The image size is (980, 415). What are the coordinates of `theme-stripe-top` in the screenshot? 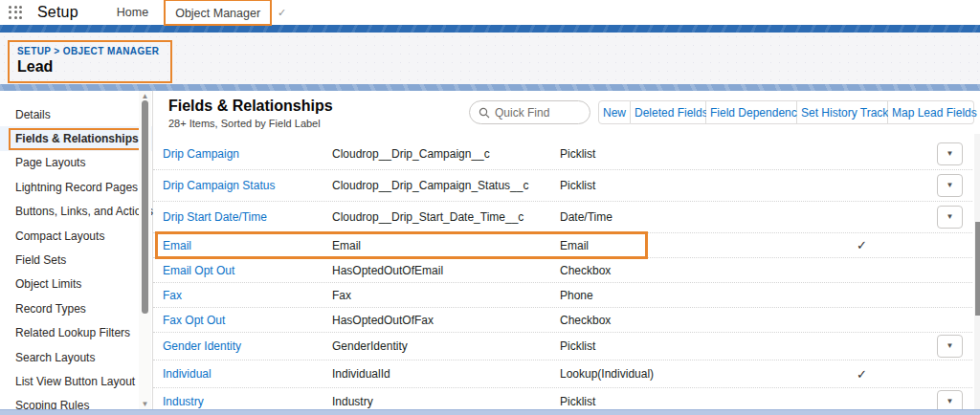 It's located at (490, 29).